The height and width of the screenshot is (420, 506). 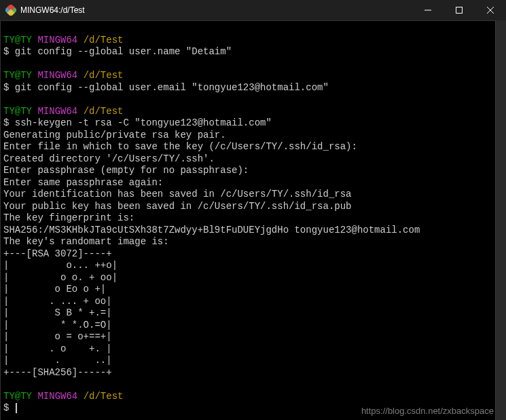 I want to click on maximize-button, so click(x=459, y=10).